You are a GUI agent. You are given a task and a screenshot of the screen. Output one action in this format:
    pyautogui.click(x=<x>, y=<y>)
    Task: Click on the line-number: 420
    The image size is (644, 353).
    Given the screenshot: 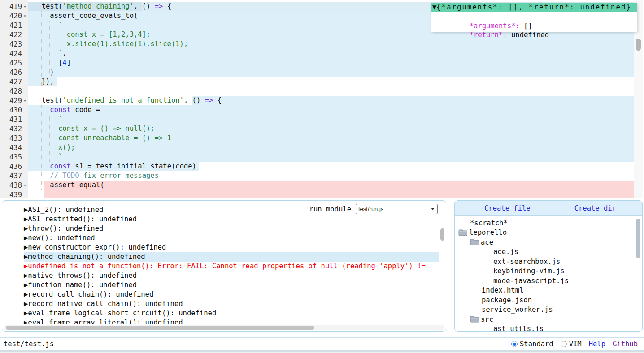 What is the action you would take?
    pyautogui.click(x=11, y=16)
    